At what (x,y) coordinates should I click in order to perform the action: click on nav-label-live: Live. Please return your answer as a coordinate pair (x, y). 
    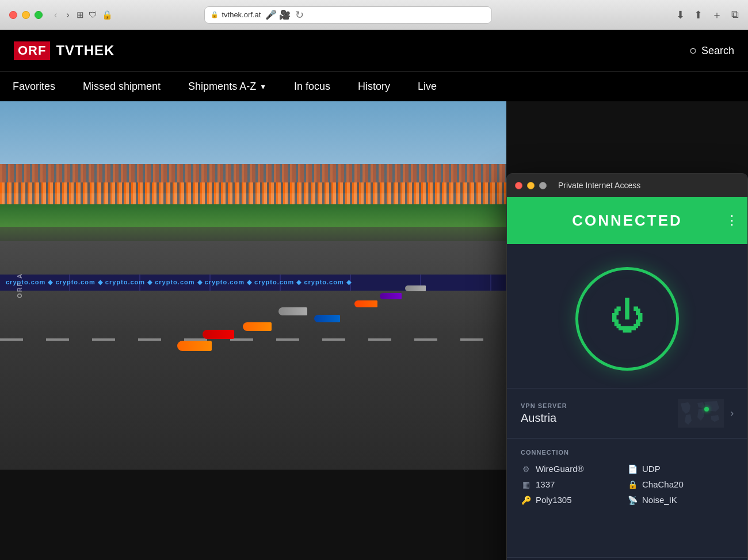
    Looking at the image, I should click on (427, 86).